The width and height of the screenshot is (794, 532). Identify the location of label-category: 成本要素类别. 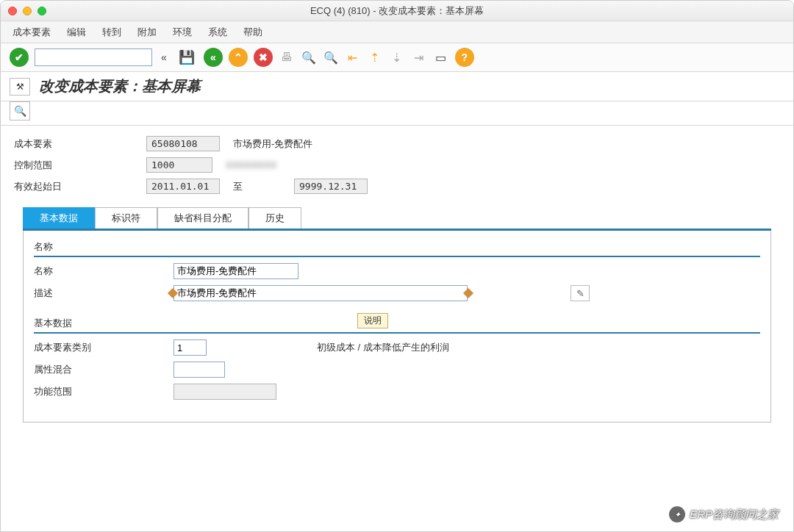
(104, 348).